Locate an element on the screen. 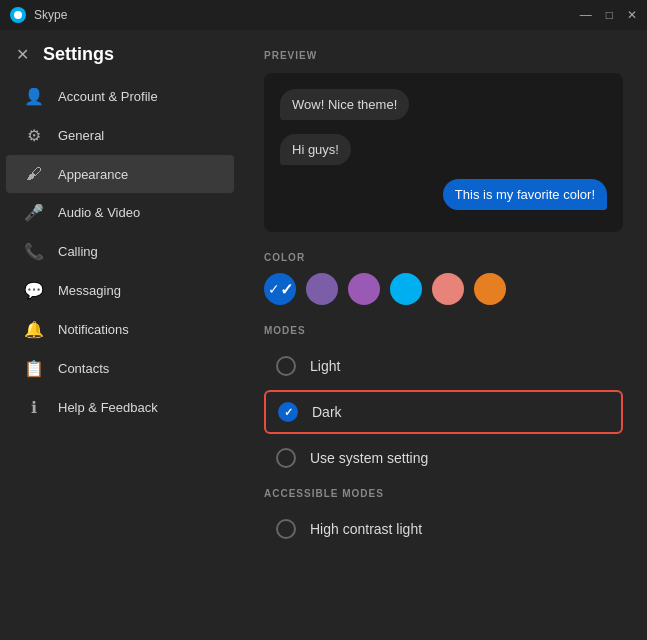 The image size is (647, 640). color-swatches: ✓ is located at coordinates (444, 289).